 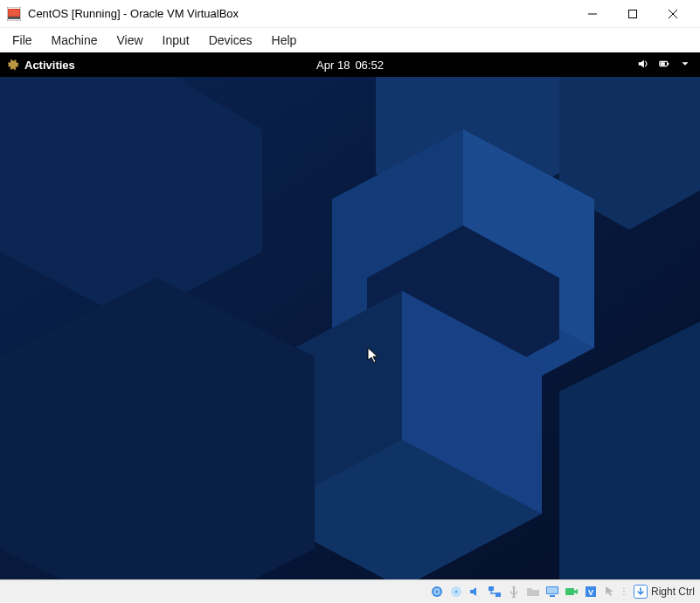 What do you see at coordinates (591, 593) in the screenshot?
I see `svg-text: V` at bounding box center [591, 593].